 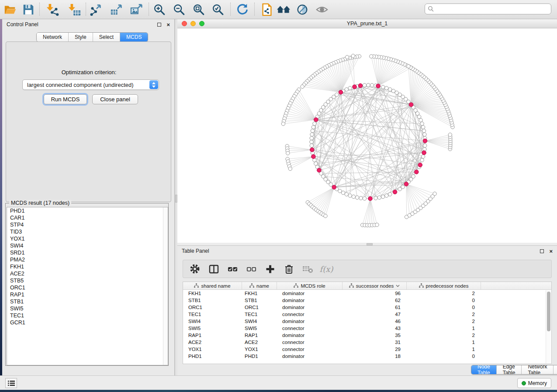 What do you see at coordinates (302, 10) in the screenshot?
I see `hide-selected-icon` at bounding box center [302, 10].